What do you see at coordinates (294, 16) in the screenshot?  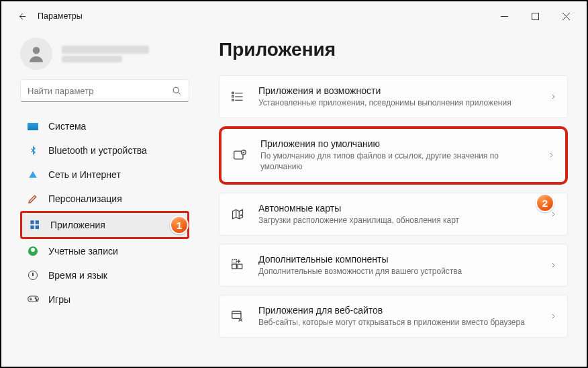 I see `titlebar: Параметры` at bounding box center [294, 16].